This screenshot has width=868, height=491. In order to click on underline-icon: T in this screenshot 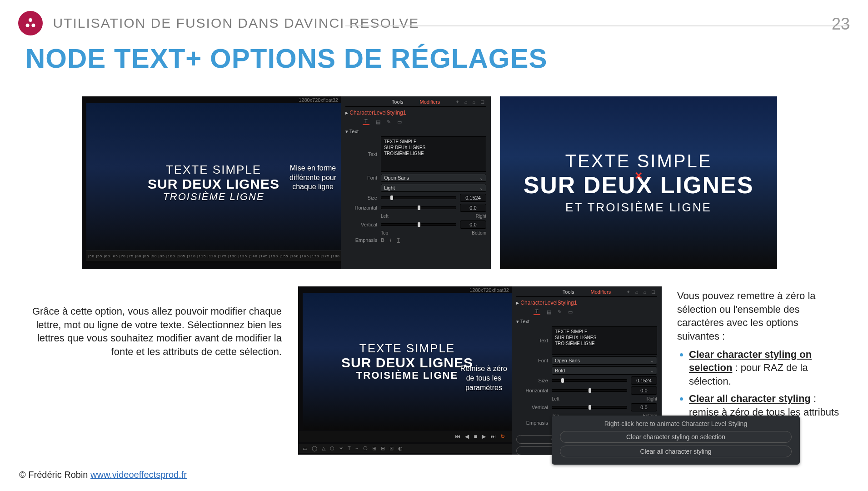, I will do `click(398, 240)`.